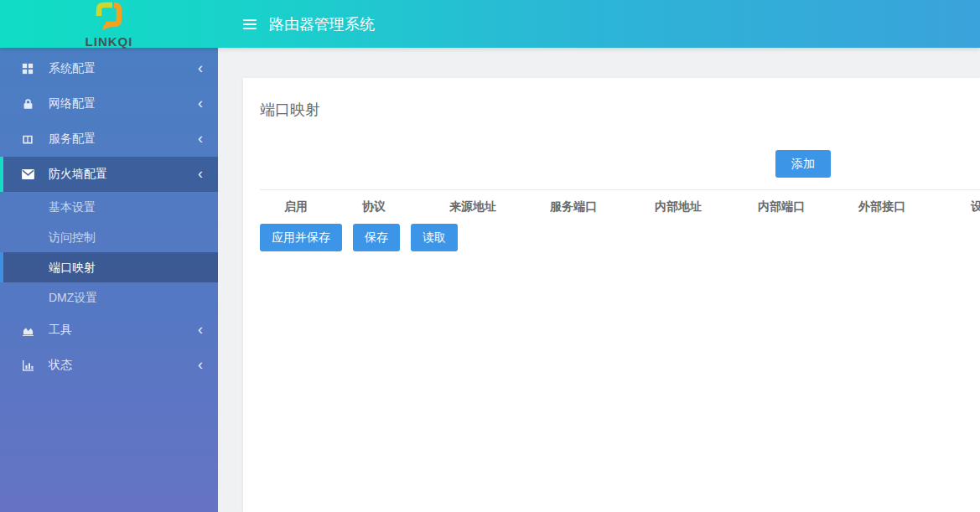  Describe the element at coordinates (490, 23) in the screenshot. I see `top-header: LINKQI 路由器管理系统` at that location.